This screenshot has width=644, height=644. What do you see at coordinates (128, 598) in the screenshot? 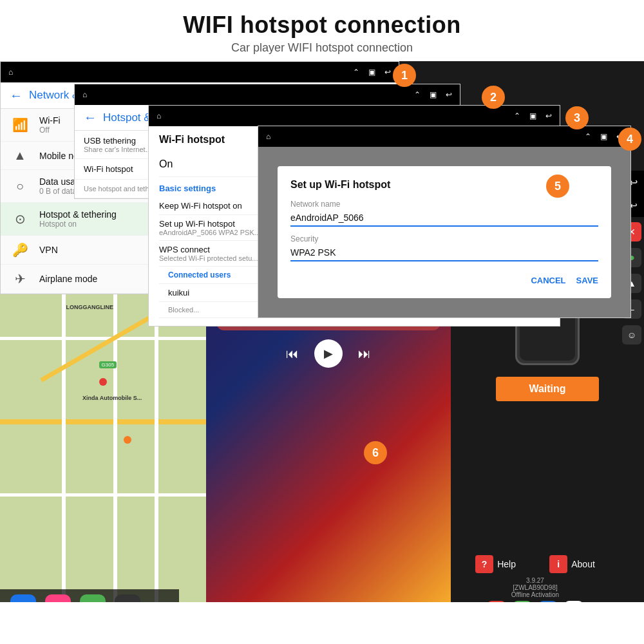
I see `carplay-apps-icon: ⋯` at bounding box center [128, 598].